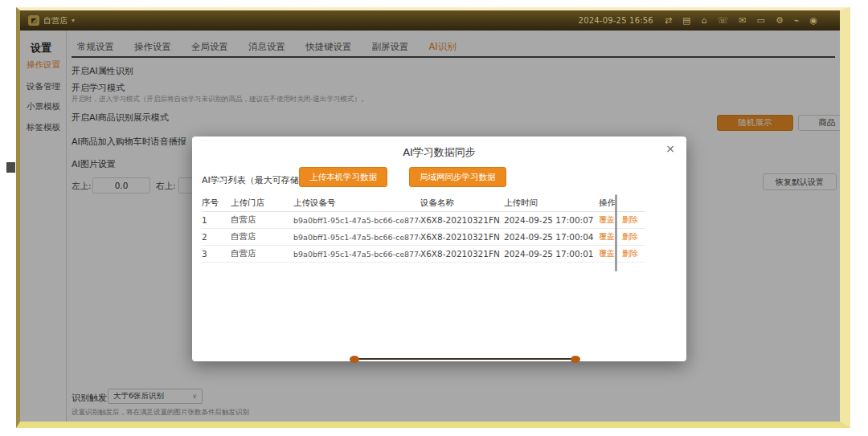  What do you see at coordinates (41, 48) in the screenshot?
I see `page-title: 设置` at bounding box center [41, 48].